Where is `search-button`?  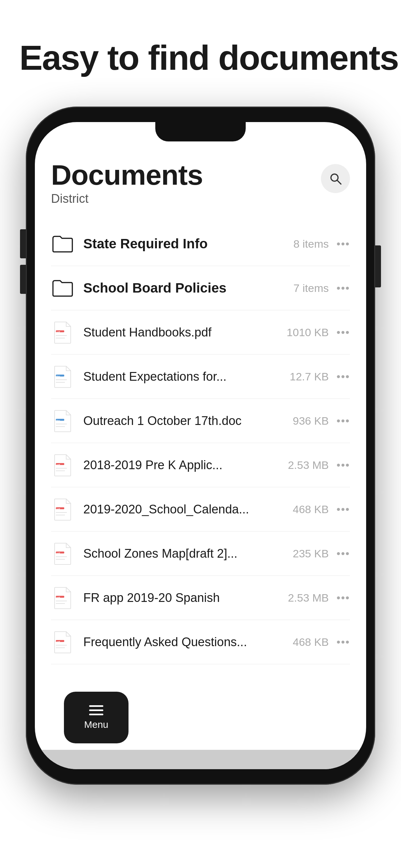
search-button is located at coordinates (336, 179).